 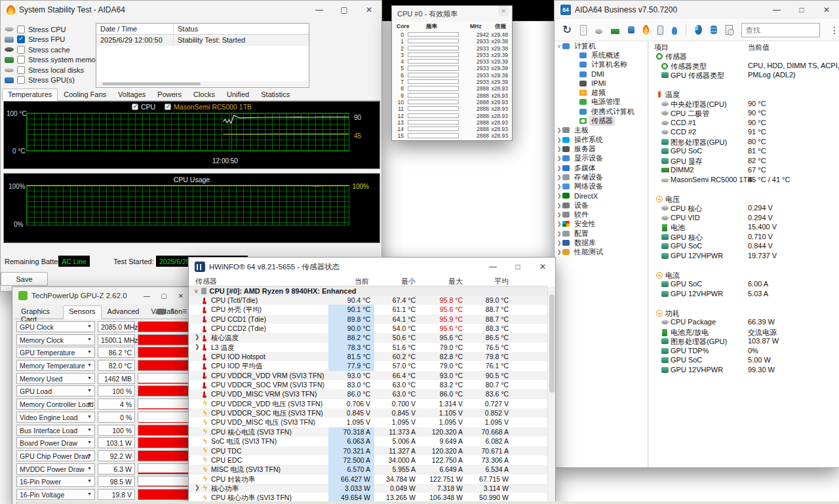 What do you see at coordinates (408, 282) in the screenshot?
I see `col-min: 最小` at bounding box center [408, 282].